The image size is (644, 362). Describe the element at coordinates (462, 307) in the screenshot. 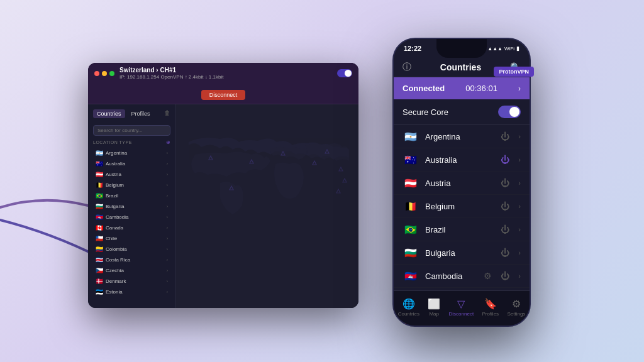

I see `nav-item-disconnect: ▽ Disconnect` at that location.